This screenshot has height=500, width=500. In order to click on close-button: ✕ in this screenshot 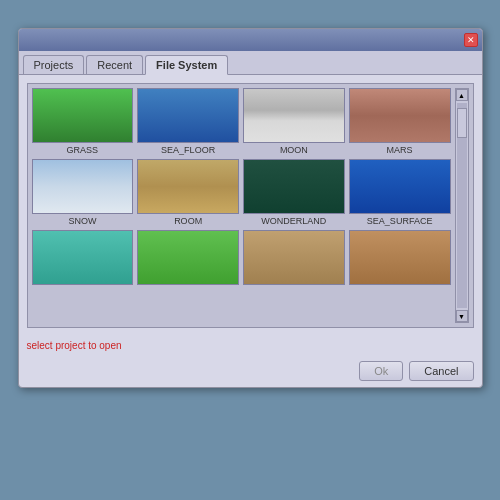, I will do `click(471, 40)`.